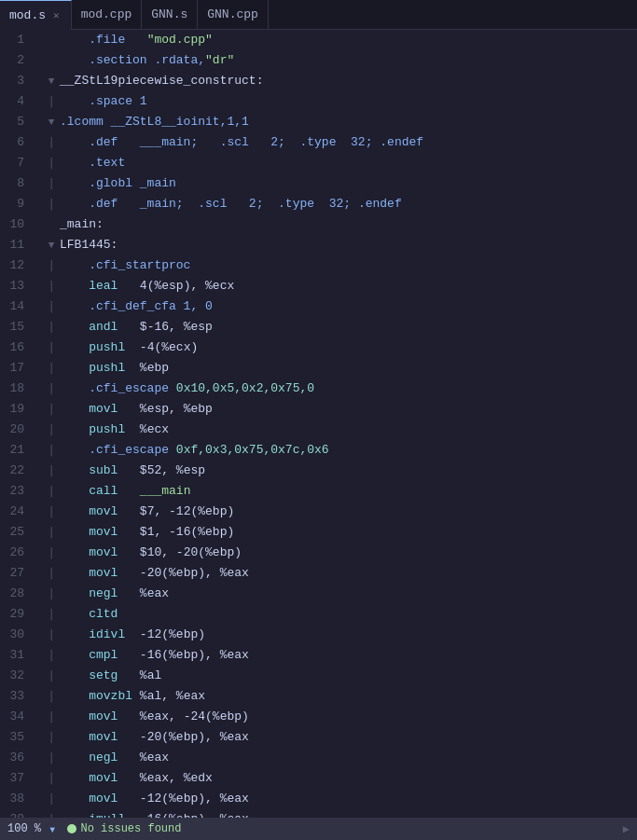  What do you see at coordinates (51, 512) in the screenshot?
I see `fold-indicator-24: │` at bounding box center [51, 512].